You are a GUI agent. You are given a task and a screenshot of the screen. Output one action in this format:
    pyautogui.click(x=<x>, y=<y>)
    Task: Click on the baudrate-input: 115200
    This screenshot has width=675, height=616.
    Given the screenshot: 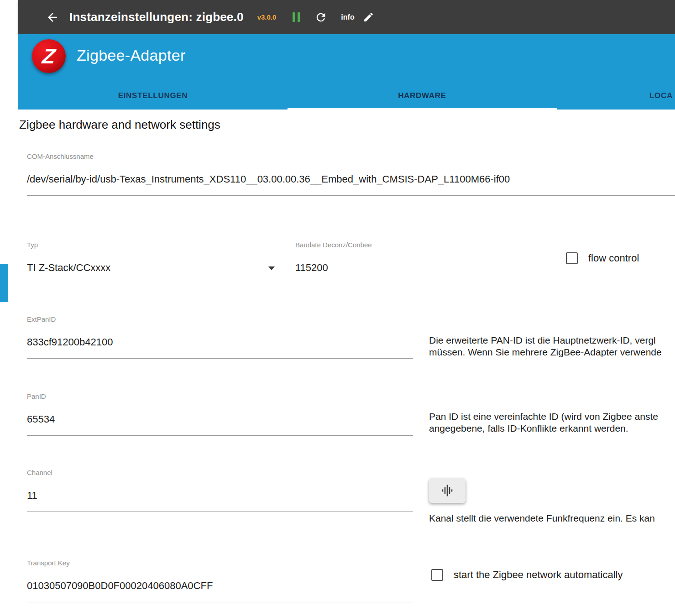 What is the action you would take?
    pyautogui.click(x=421, y=268)
    